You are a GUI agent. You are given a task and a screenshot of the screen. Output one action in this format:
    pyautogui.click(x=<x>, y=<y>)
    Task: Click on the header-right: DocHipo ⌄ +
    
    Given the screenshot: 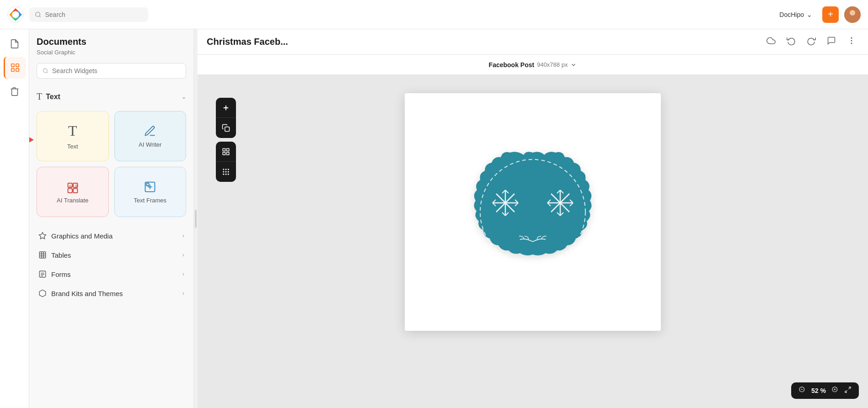 What is the action you would take?
    pyautogui.click(x=818, y=15)
    